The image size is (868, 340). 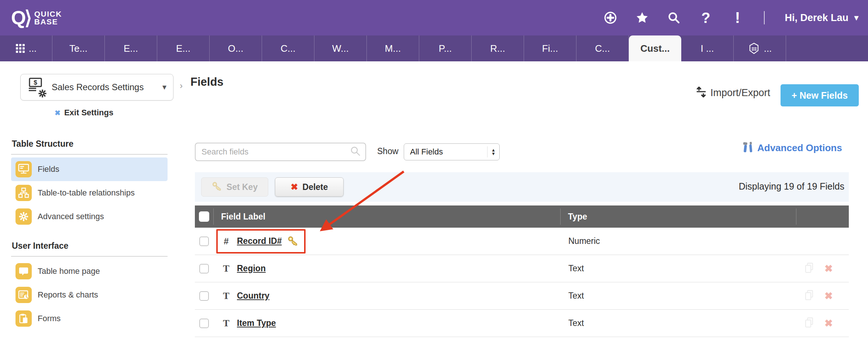 What do you see at coordinates (792, 148) in the screenshot?
I see `advanced-options-link: Advanced Options` at bounding box center [792, 148].